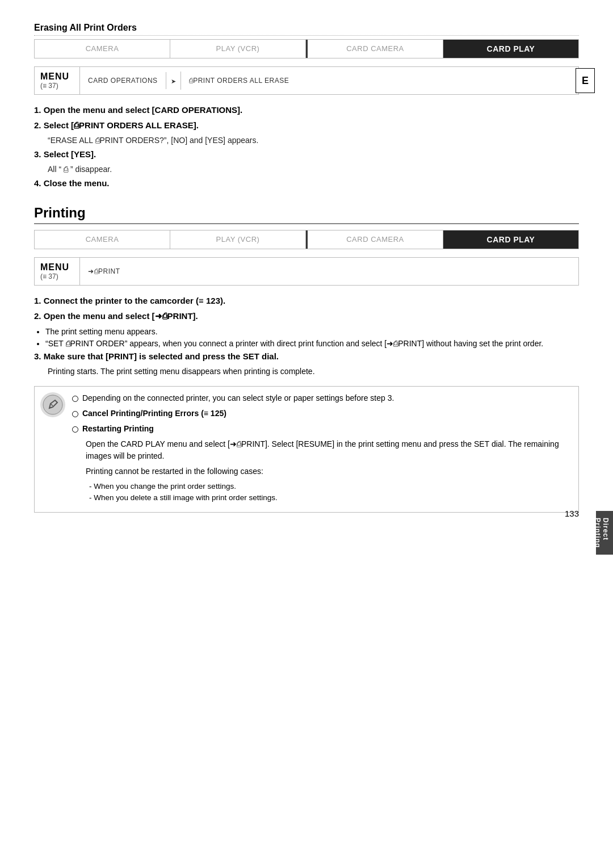 The image size is (613, 868). Describe the element at coordinates (329, 81) in the screenshot. I see `section1-menu-content: CARD OPERATIONS ⎙PRINT ORDERS ALL ERASE` at that location.